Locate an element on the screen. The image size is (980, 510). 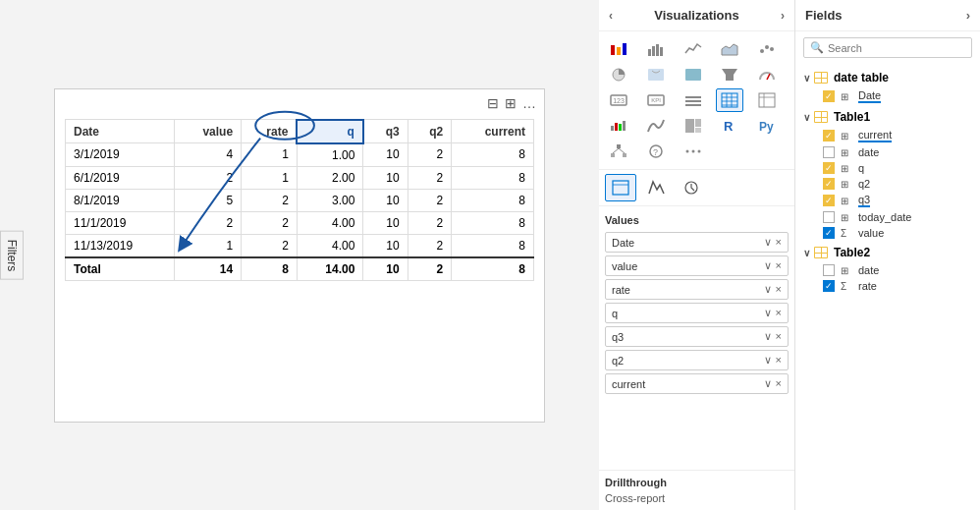
value-item: q ∨ × is located at coordinates (697, 312).